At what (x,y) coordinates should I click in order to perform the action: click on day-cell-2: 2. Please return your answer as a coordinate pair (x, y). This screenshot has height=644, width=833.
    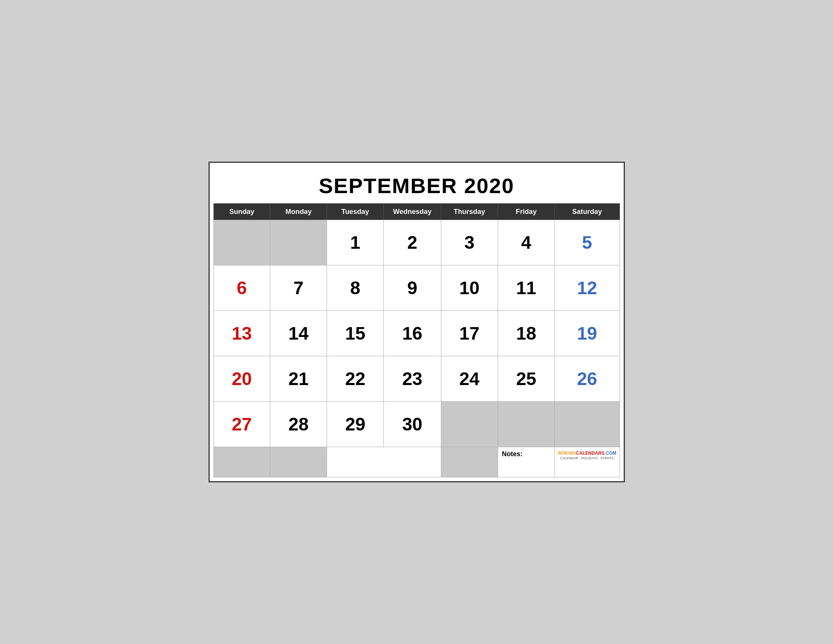
    Looking at the image, I should click on (412, 243).